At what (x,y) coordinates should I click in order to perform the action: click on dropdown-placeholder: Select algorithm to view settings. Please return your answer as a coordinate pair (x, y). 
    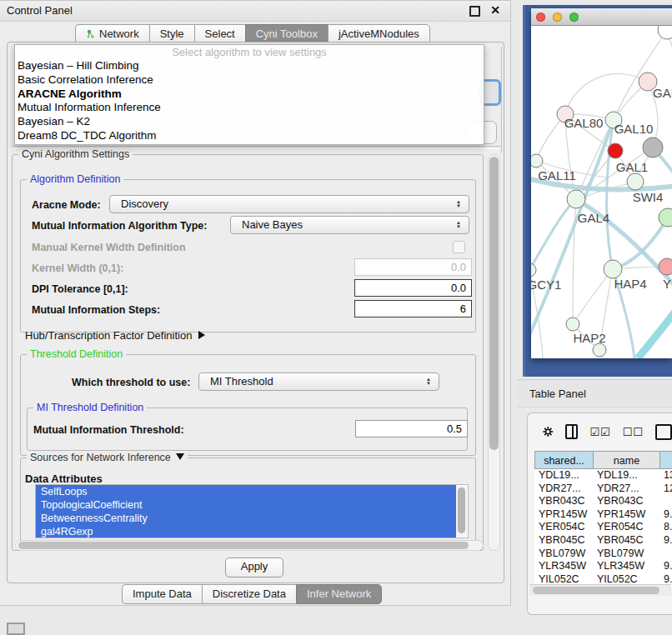
    Looking at the image, I should click on (249, 52).